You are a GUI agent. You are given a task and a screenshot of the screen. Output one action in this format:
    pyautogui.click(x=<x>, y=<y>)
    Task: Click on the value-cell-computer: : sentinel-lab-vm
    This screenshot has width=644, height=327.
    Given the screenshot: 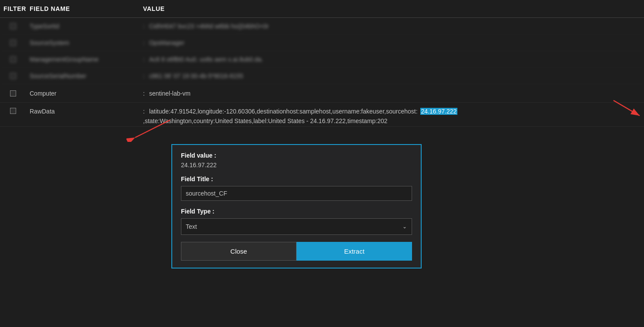 What is the action you would take?
    pyautogui.click(x=392, y=93)
    